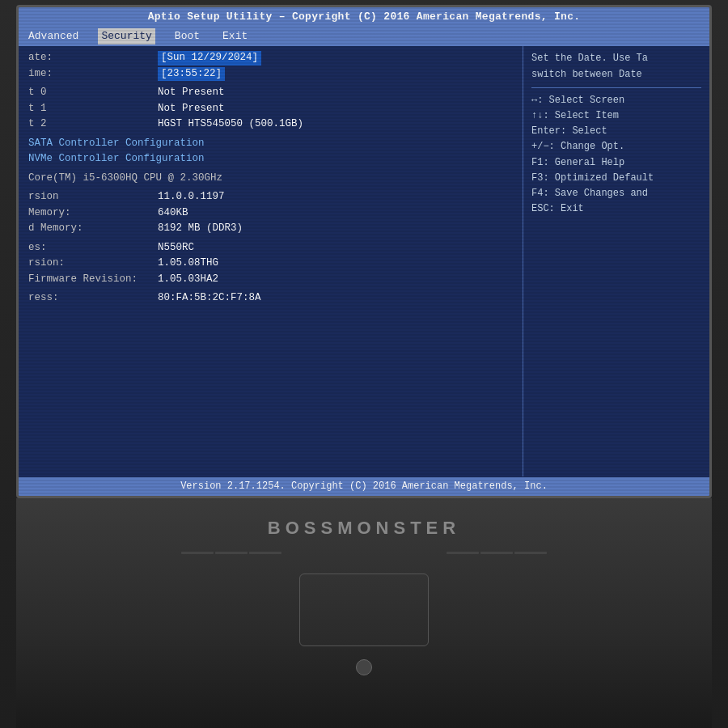 The height and width of the screenshot is (728, 728). I want to click on version-value: 11.0.0.1197, so click(191, 197).